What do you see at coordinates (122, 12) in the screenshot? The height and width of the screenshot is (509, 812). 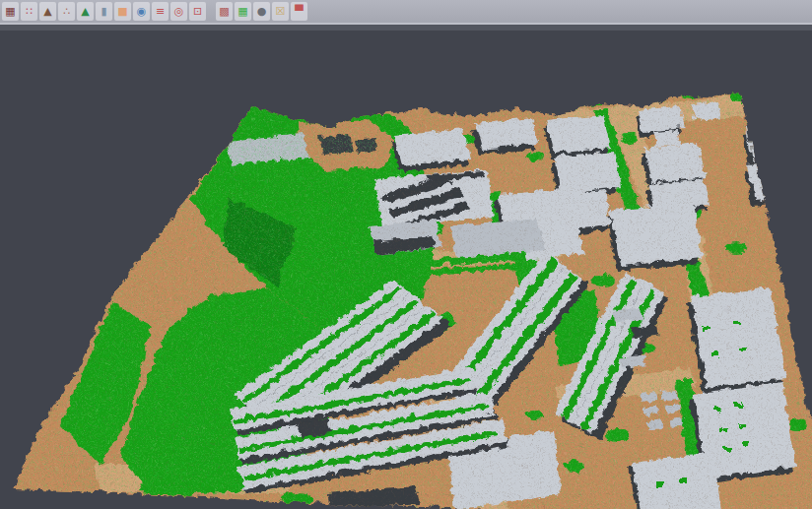 I see `orange-square-icon: ■` at bounding box center [122, 12].